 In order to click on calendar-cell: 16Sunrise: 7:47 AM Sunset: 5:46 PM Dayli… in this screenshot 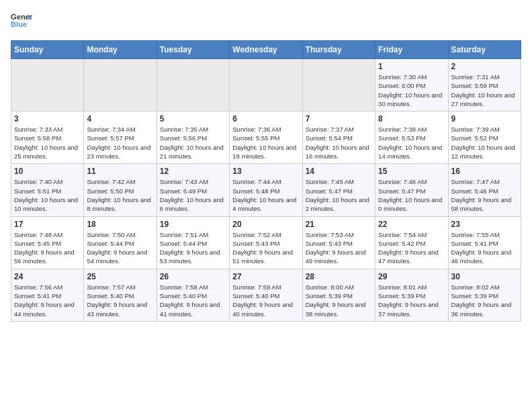, I will do `click(484, 190)`.